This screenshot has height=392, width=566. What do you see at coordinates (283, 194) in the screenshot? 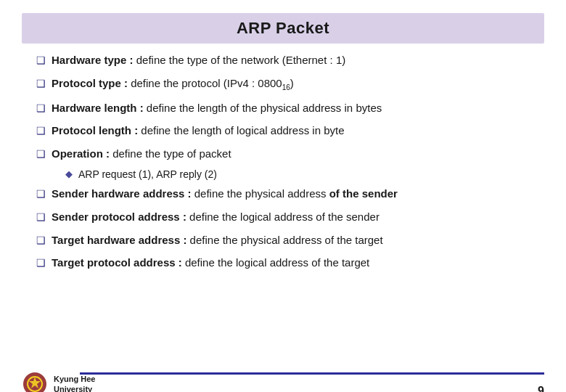
I see `bullet-sender-hw: ❑ Sender hardware address : define the p…` at bounding box center [283, 194].